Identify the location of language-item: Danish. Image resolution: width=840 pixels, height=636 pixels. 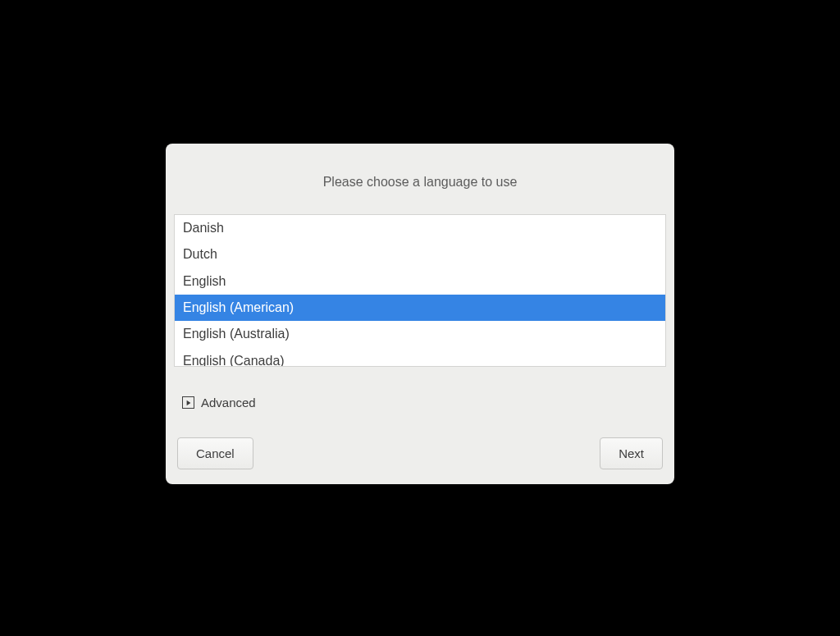
(420, 228).